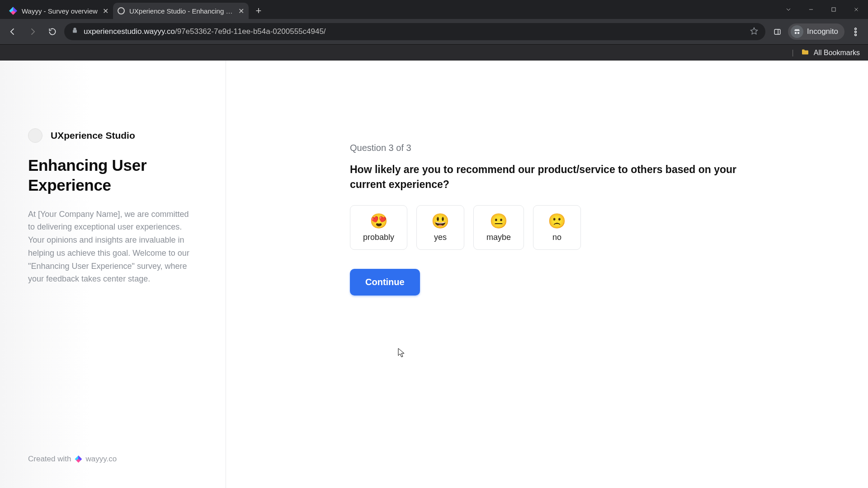  I want to click on option-label: maybe, so click(499, 238).